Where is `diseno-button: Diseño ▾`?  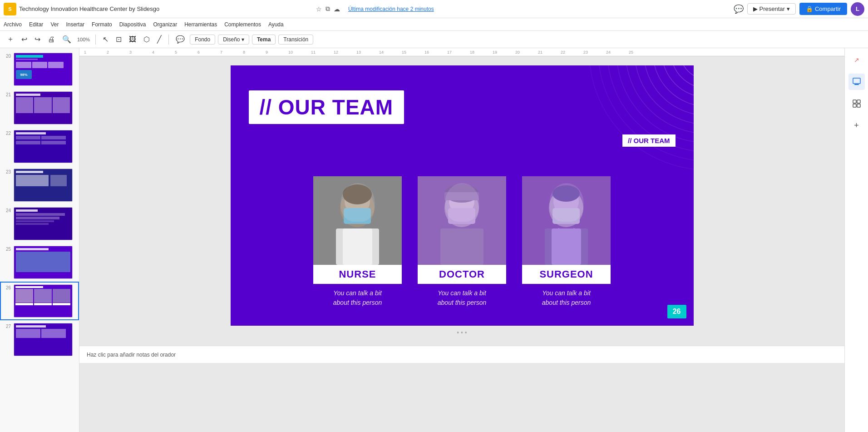 diseno-button: Diseño ▾ is located at coordinates (233, 40).